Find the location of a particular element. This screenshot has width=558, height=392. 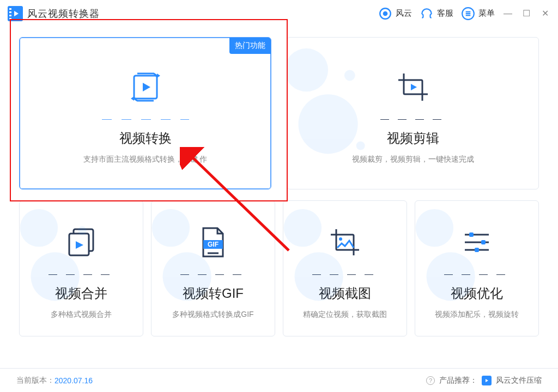

convert-icon is located at coordinates (145, 87).